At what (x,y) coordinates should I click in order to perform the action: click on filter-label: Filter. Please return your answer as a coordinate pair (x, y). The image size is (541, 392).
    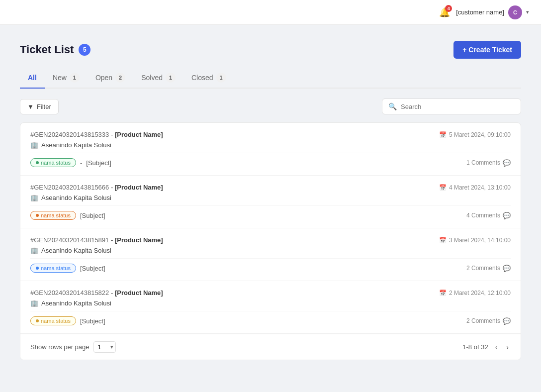
    Looking at the image, I should click on (44, 106).